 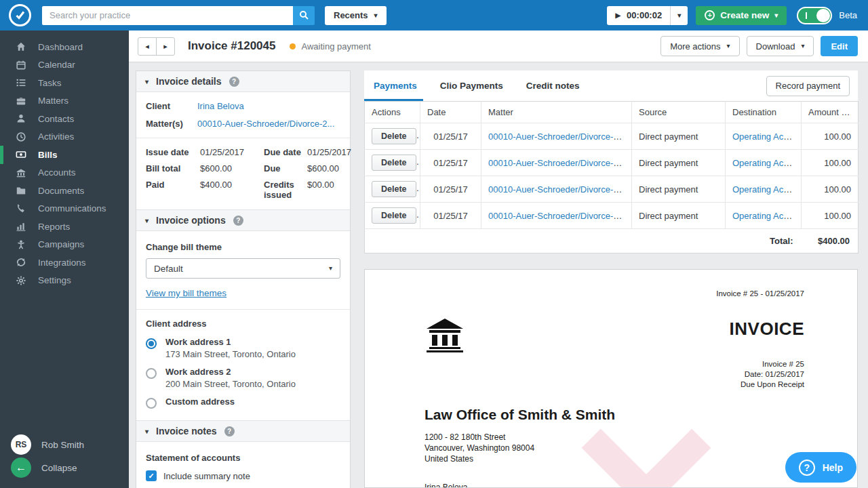 What do you see at coordinates (304, 16) in the screenshot?
I see `search-button` at bounding box center [304, 16].